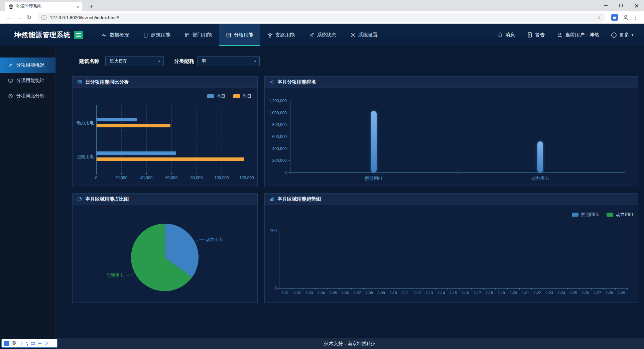 This screenshot has height=349, width=644. What do you see at coordinates (80, 199) in the screenshot?
I see `pie-icon` at bounding box center [80, 199].